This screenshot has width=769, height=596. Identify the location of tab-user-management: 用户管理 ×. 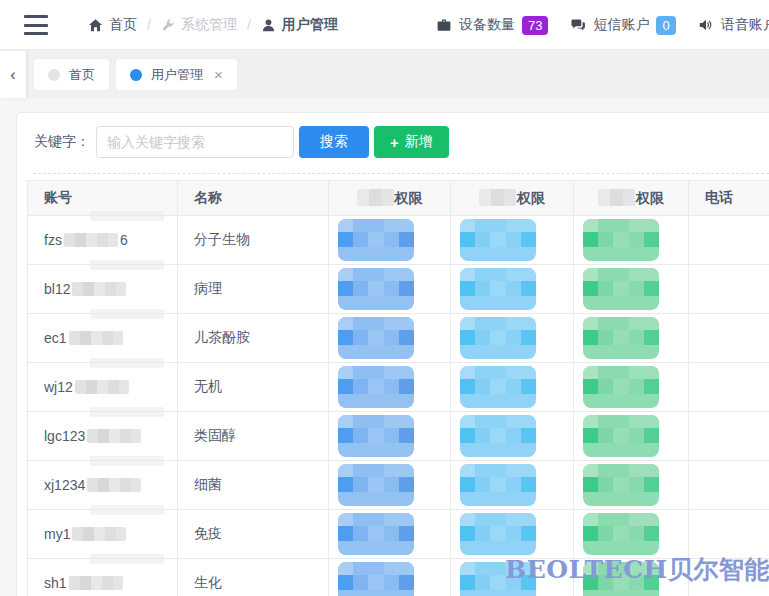
(176, 74).